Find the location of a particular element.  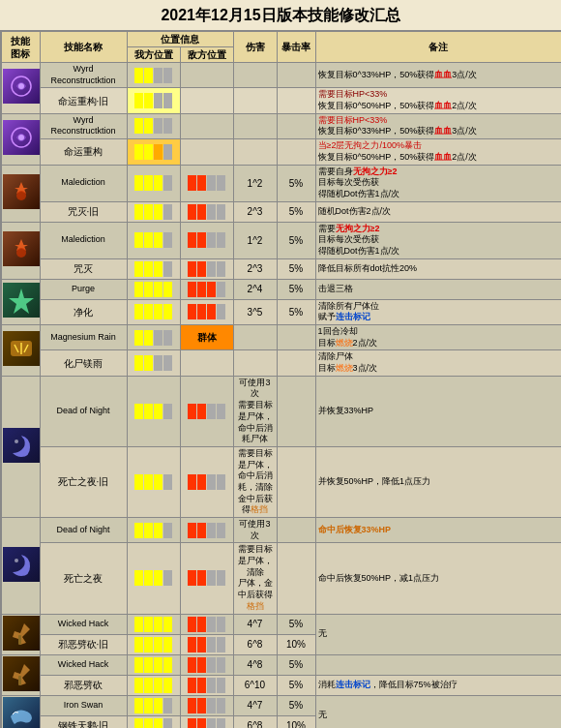

skill-damage: 需要目标是尸体，命中后消耗，清除金中后获得格挡 is located at coordinates (255, 482).